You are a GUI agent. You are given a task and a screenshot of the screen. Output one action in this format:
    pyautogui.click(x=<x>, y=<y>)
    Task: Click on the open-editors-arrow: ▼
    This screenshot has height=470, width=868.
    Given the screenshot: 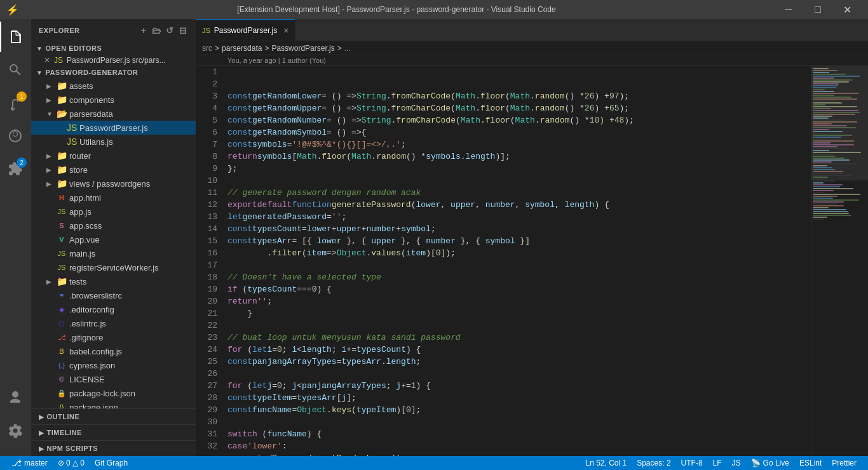 What is the action you would take?
    pyautogui.click(x=39, y=48)
    